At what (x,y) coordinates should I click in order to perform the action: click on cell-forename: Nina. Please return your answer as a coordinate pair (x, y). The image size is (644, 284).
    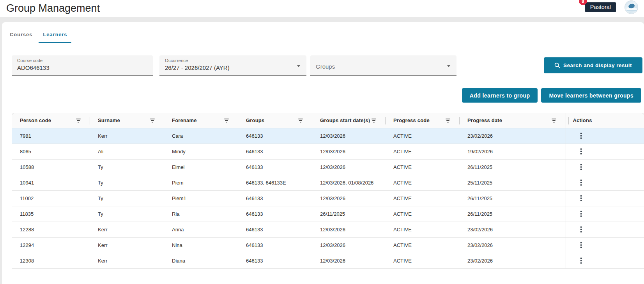
    Looking at the image, I should click on (201, 245).